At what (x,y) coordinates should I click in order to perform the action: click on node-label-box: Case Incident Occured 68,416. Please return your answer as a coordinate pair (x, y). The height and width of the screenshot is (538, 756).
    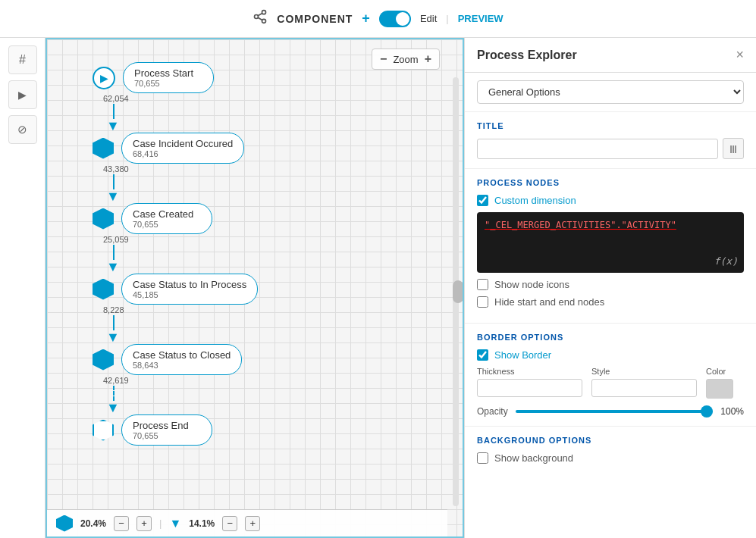
    Looking at the image, I should click on (183, 149).